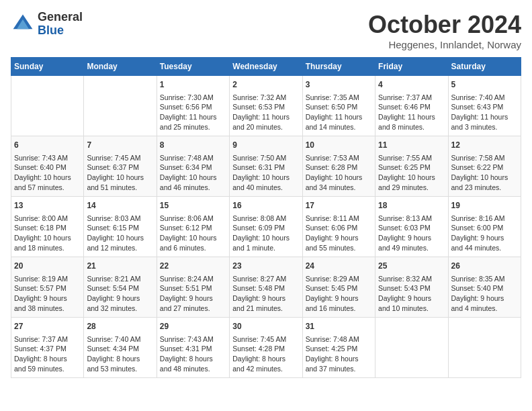 The image size is (532, 411). I want to click on calendar-cell: 27Sunrise: 7:37 AM Sunset: 4:37 PM Dayli…, so click(48, 348).